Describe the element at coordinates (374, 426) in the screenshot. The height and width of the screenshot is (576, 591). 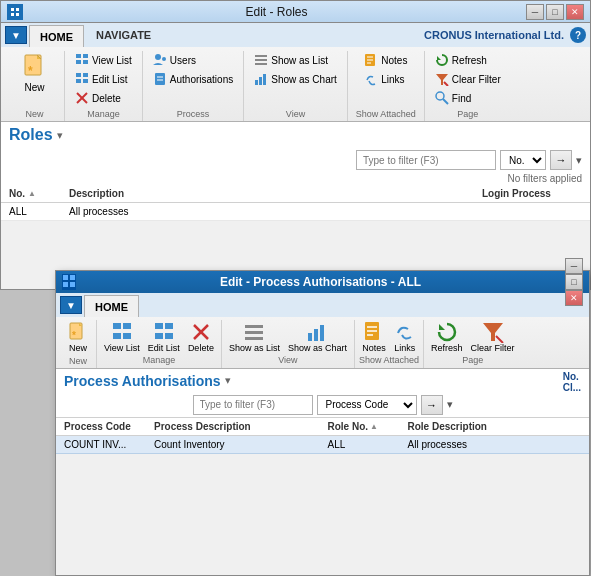
I see `sort-icon-role-no: ▲` at that location.